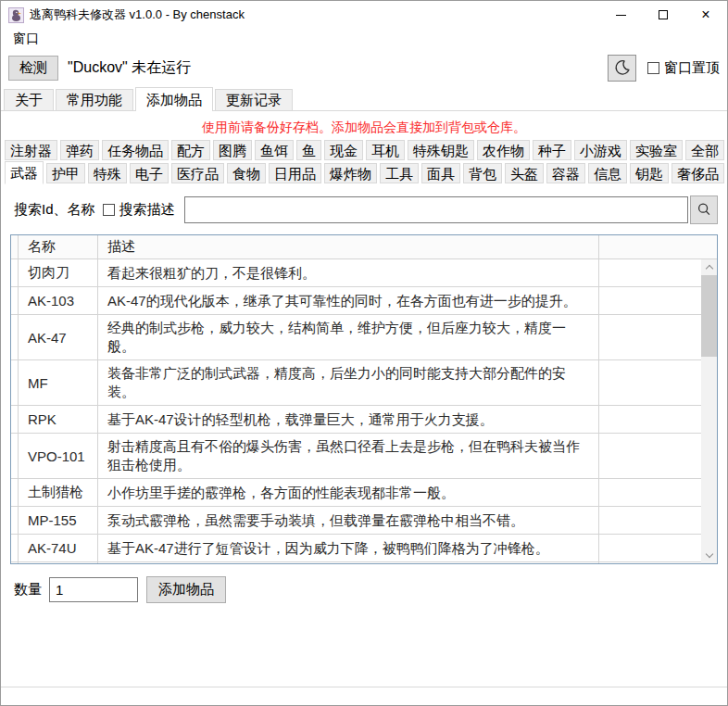  Describe the element at coordinates (364, 521) in the screenshot. I see `table-row: MP-155泵动式霰弹枪，虽然需要手动装填，但载弹量在霰弹枪中相当不错。` at that location.